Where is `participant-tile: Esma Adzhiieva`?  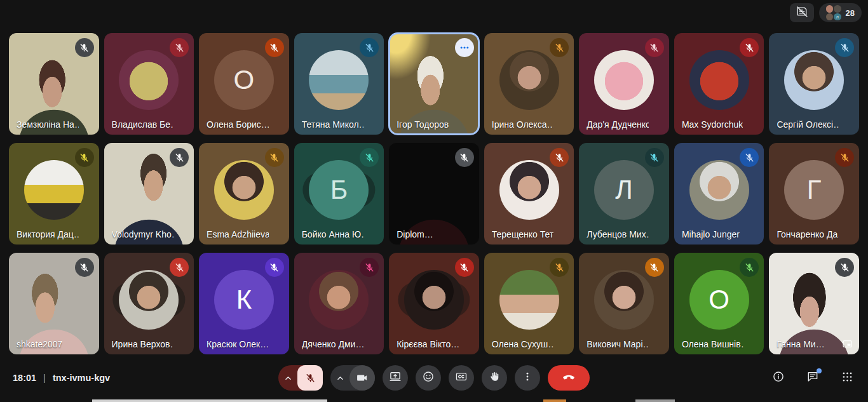 participant-tile: Esma Adzhiieva is located at coordinates (244, 194).